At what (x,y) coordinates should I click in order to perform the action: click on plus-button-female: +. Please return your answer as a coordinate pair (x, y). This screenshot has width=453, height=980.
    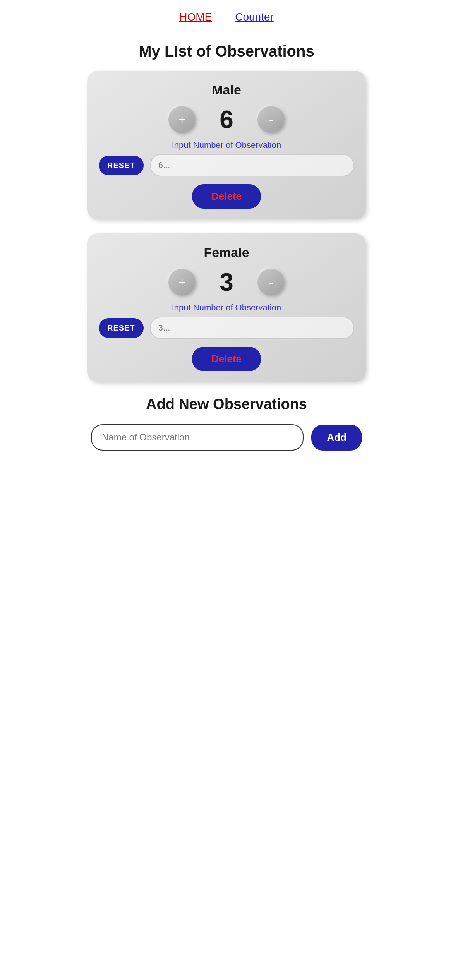
    Looking at the image, I should click on (182, 282).